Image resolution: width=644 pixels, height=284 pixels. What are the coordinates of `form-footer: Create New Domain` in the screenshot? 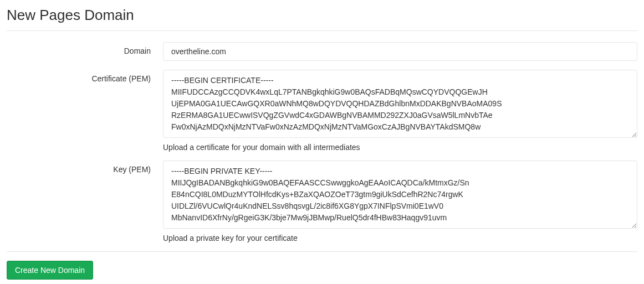 It's located at (322, 266).